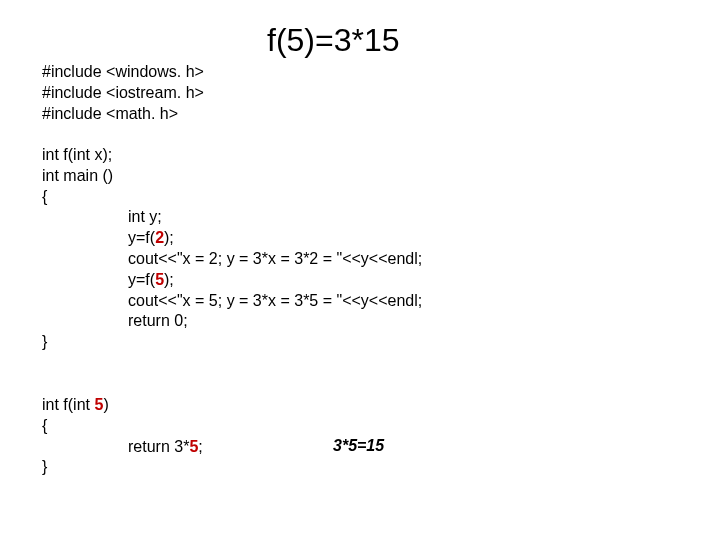  What do you see at coordinates (232, 238) in the screenshot?
I see `code-line: y=f(2);` at bounding box center [232, 238].